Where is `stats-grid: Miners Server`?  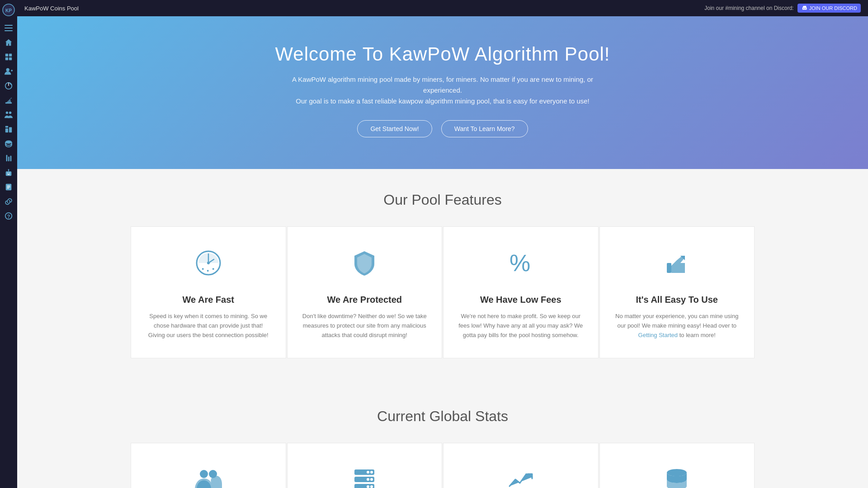 stats-grid: Miners Server is located at coordinates (443, 465).